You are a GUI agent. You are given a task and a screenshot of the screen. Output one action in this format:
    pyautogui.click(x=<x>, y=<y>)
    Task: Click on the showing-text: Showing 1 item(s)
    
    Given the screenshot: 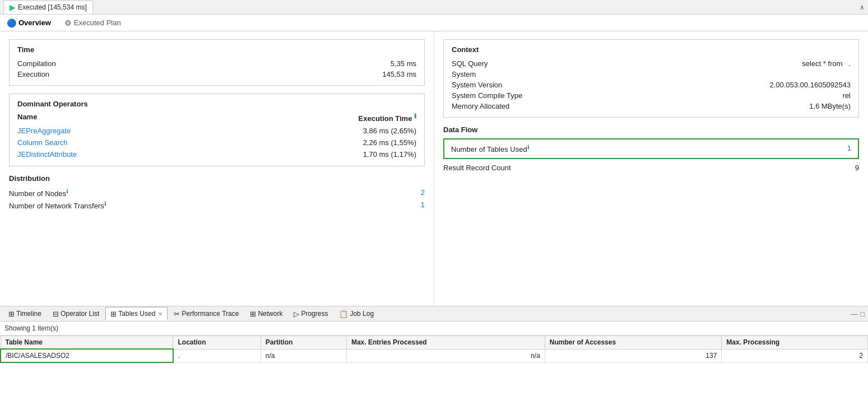 What is the action you would take?
    pyautogui.click(x=434, y=328)
    